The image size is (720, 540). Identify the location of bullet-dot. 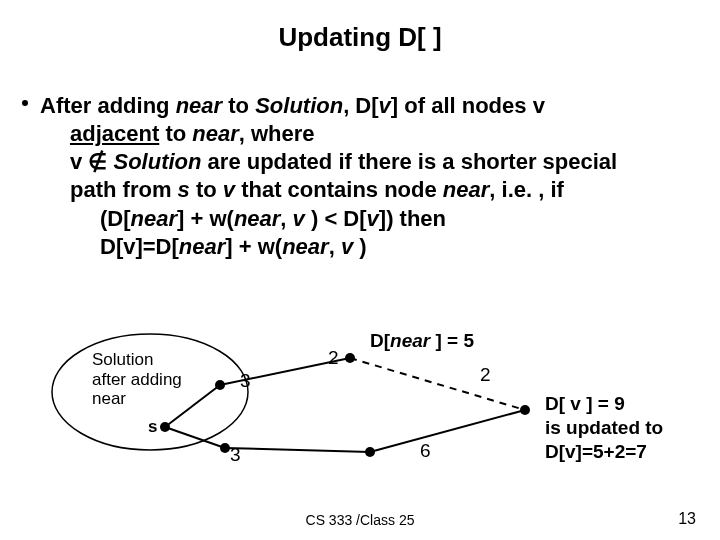
(25, 103).